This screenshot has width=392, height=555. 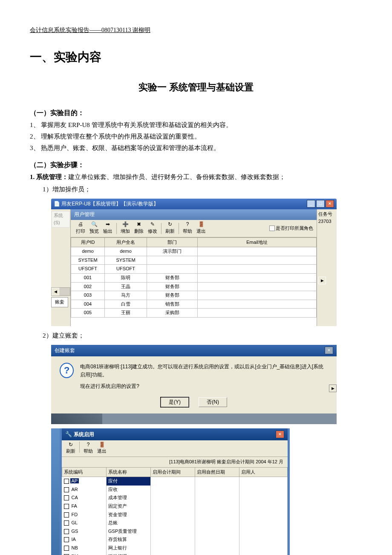 What do you see at coordinates (173, 472) in the screenshot?
I see `col-period: 启用会计期间` at bounding box center [173, 472].